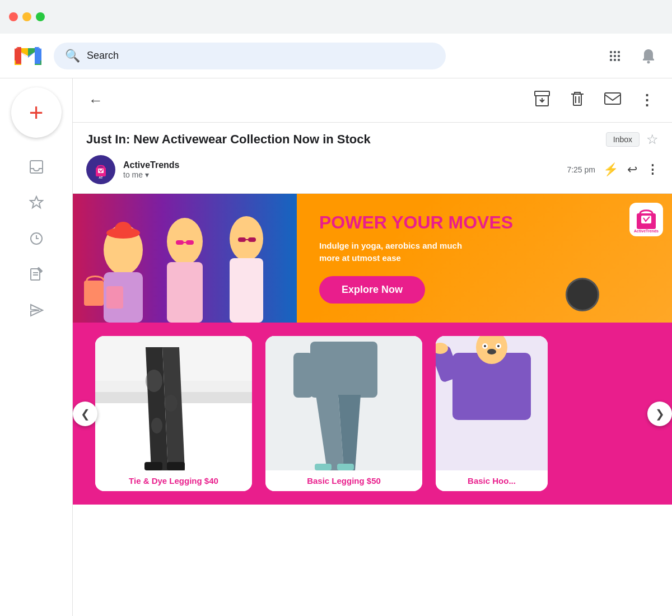  What do you see at coordinates (492, 413) in the screenshot?
I see `product-card: Basic Hoo...` at bounding box center [492, 413].